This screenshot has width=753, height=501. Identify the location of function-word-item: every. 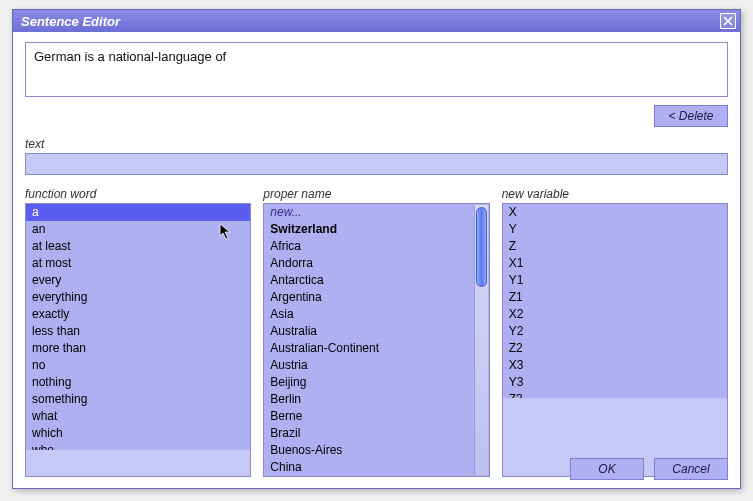
(138, 280).